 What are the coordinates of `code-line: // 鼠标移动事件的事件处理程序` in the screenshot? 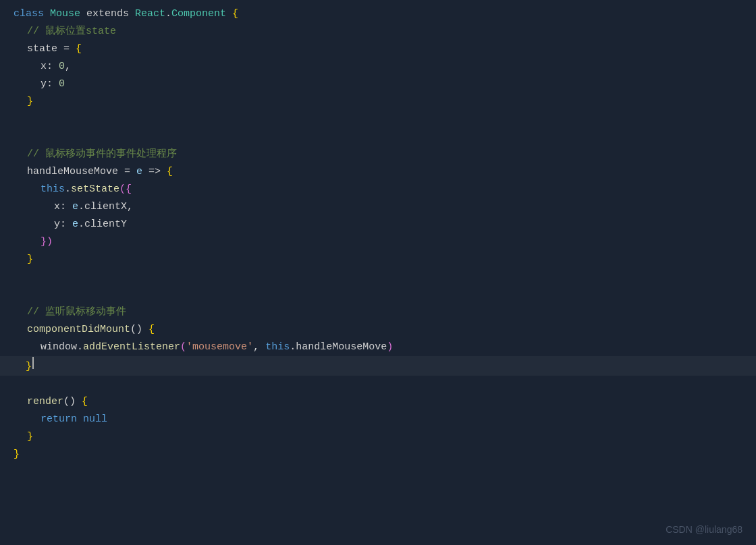 It's located at (378, 154).